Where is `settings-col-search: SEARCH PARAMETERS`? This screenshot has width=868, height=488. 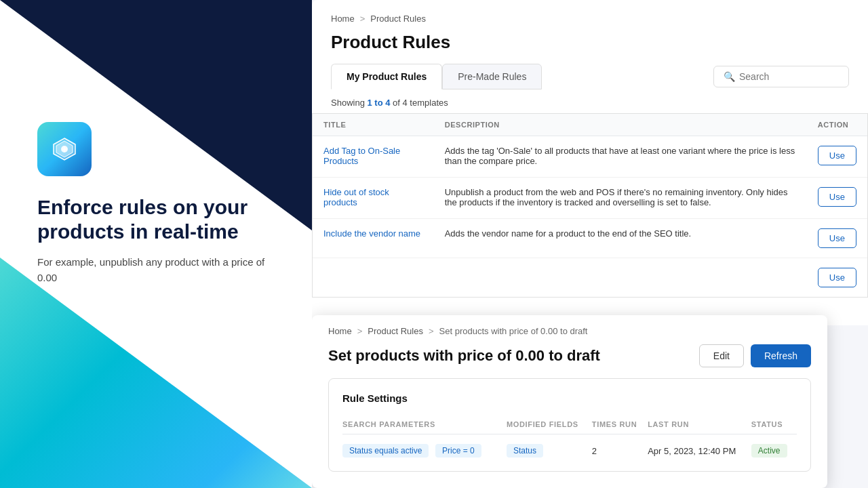
settings-col-search: SEARCH PARAMETERS is located at coordinates (425, 424).